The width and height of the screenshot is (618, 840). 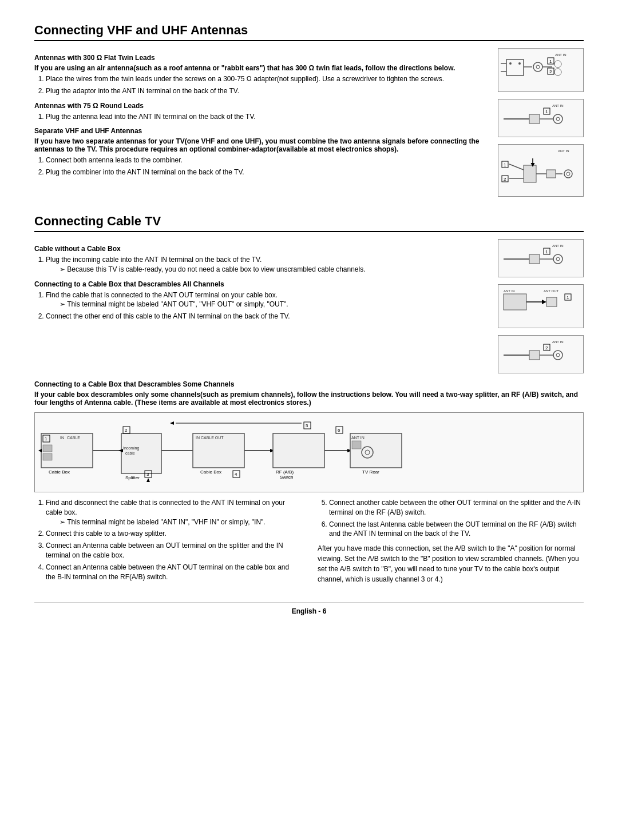 I want to click on no-box-note: Because this TV is cable-ready, you do n…, so click(x=270, y=270).